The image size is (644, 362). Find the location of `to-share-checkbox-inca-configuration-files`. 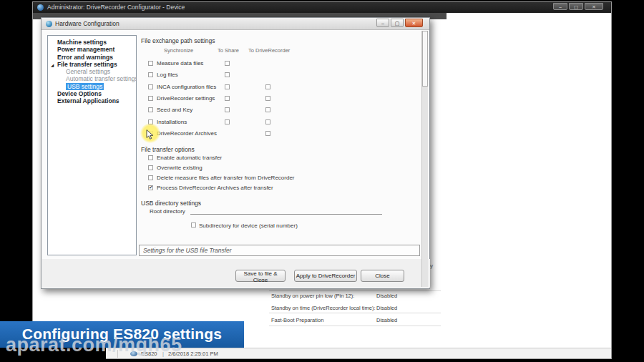

to-share-checkbox-inca-configuration-files is located at coordinates (228, 87).